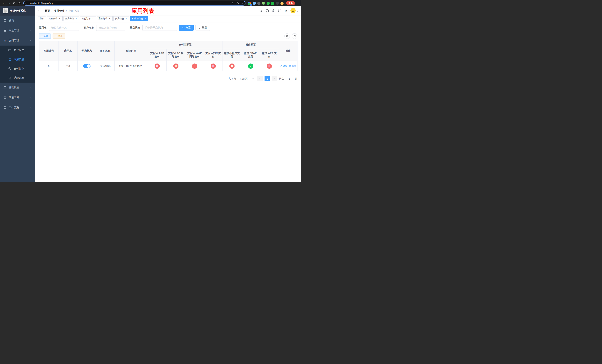 This screenshot has height=364, width=602. I want to click on sidebar-item-app-info: 应用信息, so click(18, 59).